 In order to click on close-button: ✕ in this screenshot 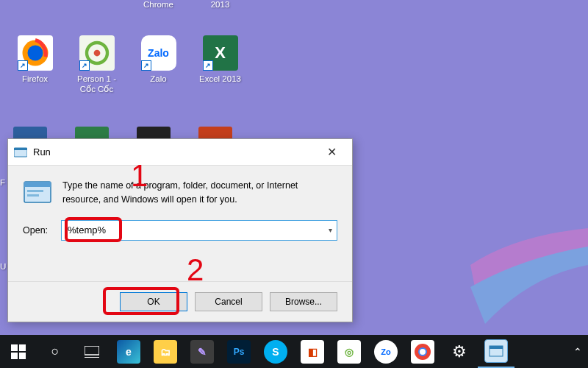, I will do `click(331, 152)`.